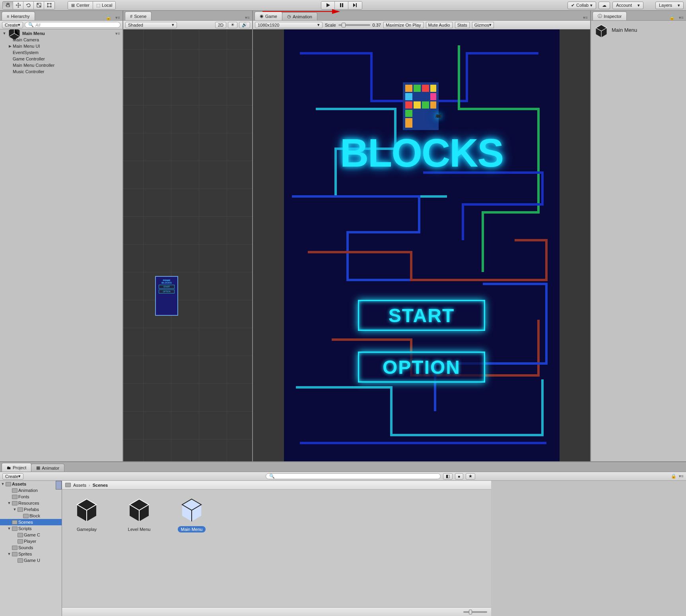  What do you see at coordinates (13, 25) in the screenshot?
I see `create-dropdown: Create ▾` at bounding box center [13, 25].